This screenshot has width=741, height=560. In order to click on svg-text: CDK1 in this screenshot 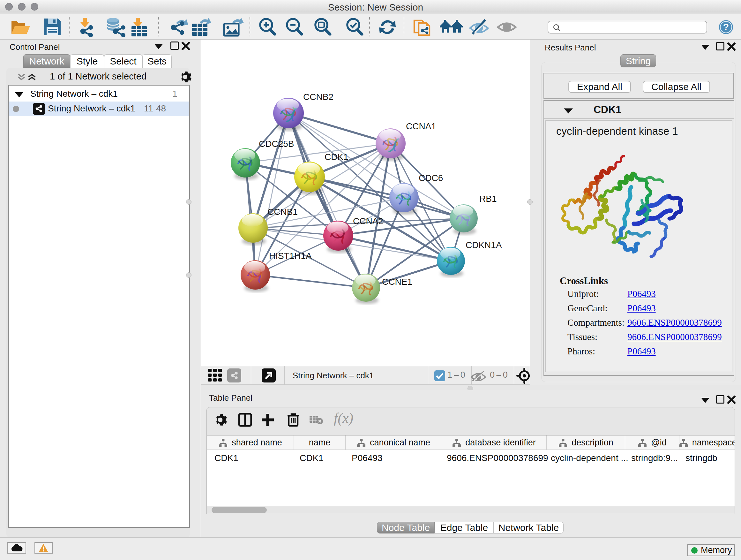, I will do `click(336, 157)`.